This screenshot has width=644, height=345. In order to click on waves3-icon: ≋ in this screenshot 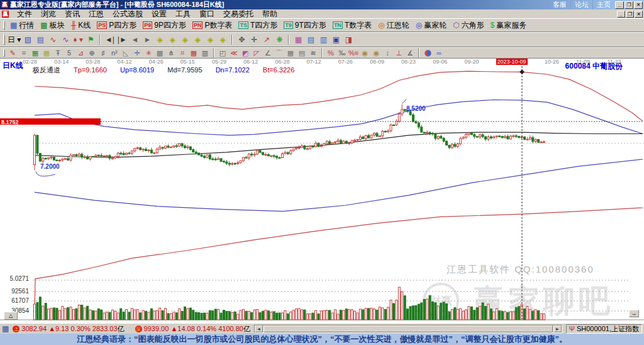, I will do `click(313, 53)`.